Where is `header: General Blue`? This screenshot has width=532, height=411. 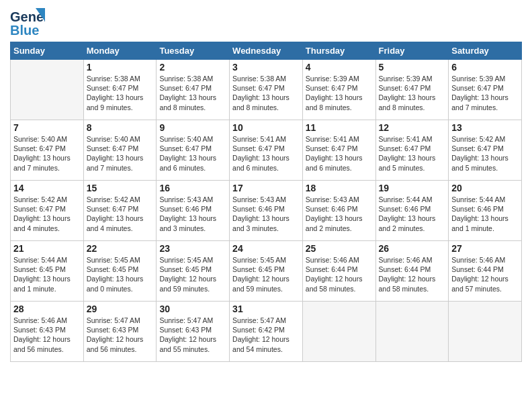
header: General Blue is located at coordinates (266, 22).